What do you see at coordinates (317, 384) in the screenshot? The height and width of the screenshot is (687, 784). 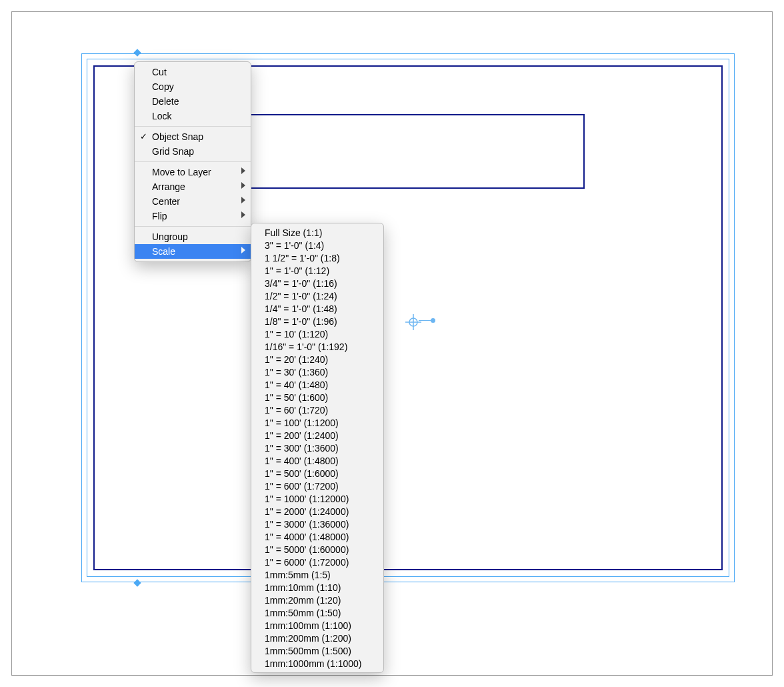 I see `scale-option-1-40-1-480: 1" = 40' (1:480)` at bounding box center [317, 384].